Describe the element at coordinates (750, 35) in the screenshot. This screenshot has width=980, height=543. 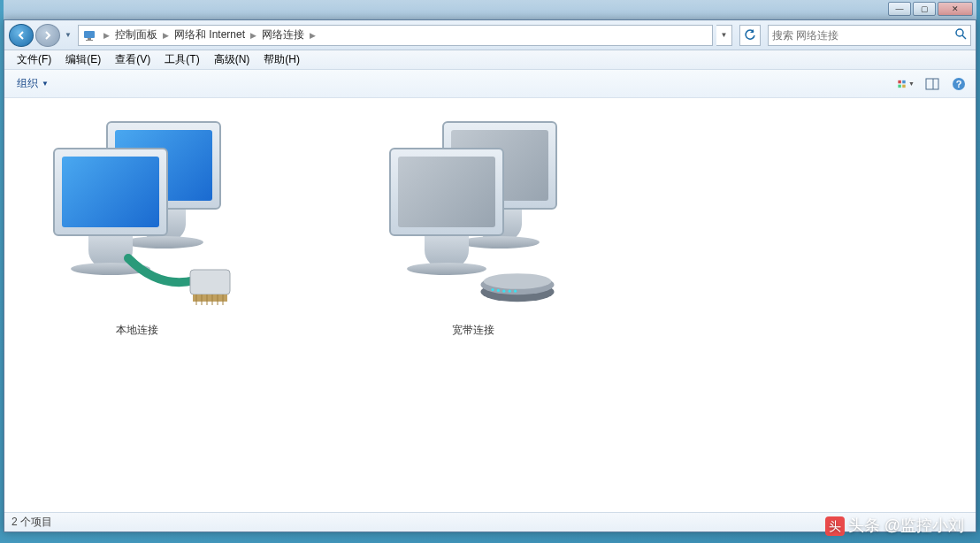
I see `refresh-icon` at that location.